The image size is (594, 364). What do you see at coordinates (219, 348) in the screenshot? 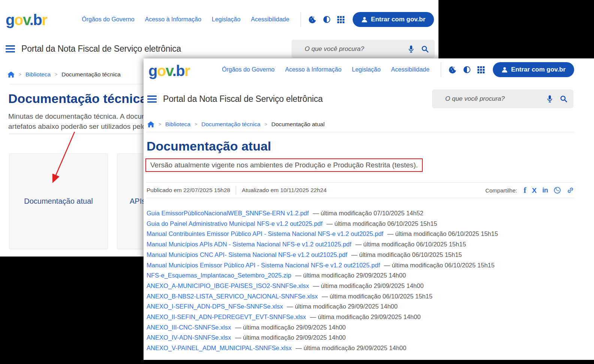
I see `file-link: ANEXO_V-PAINEL_ADM_MUNICIPAL-SNNFSe.xlsx` at bounding box center [219, 348].